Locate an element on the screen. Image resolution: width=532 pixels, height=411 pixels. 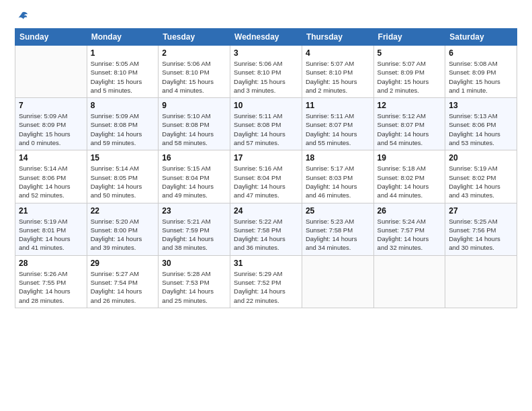
day-info: Sunrise: 5:08 AM Sunset: 8:09 PM Dayligh… is located at coordinates (481, 77).